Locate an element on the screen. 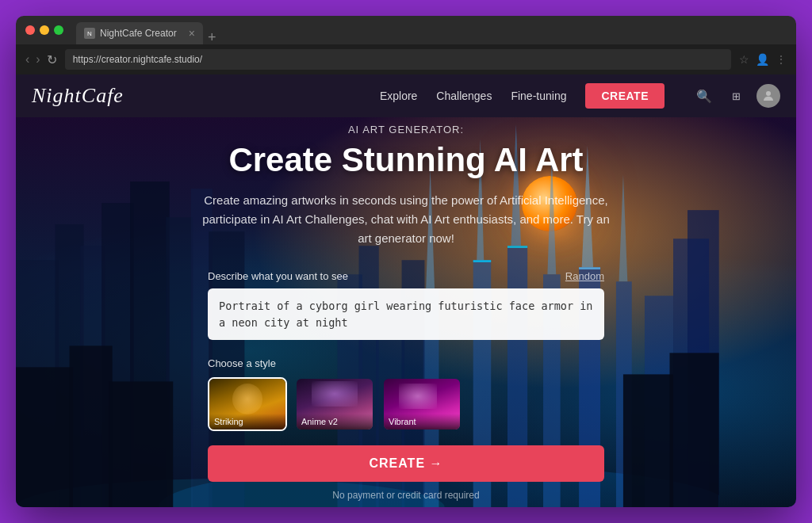 This screenshot has height=523, width=812. style-label-anime: Anime v2 is located at coordinates (335, 422).